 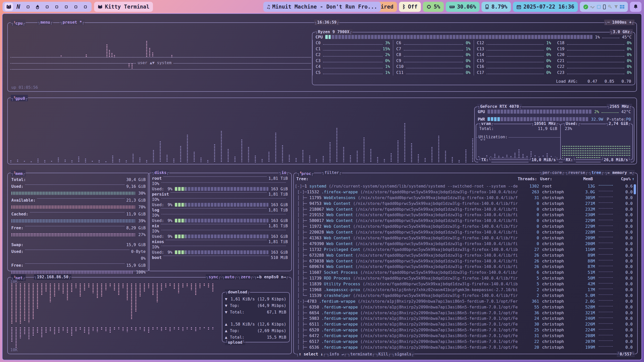 I want to click on process-row: │ ├─ 673288 Web Content (/nix/store/fqad…, so click(x=464, y=255).